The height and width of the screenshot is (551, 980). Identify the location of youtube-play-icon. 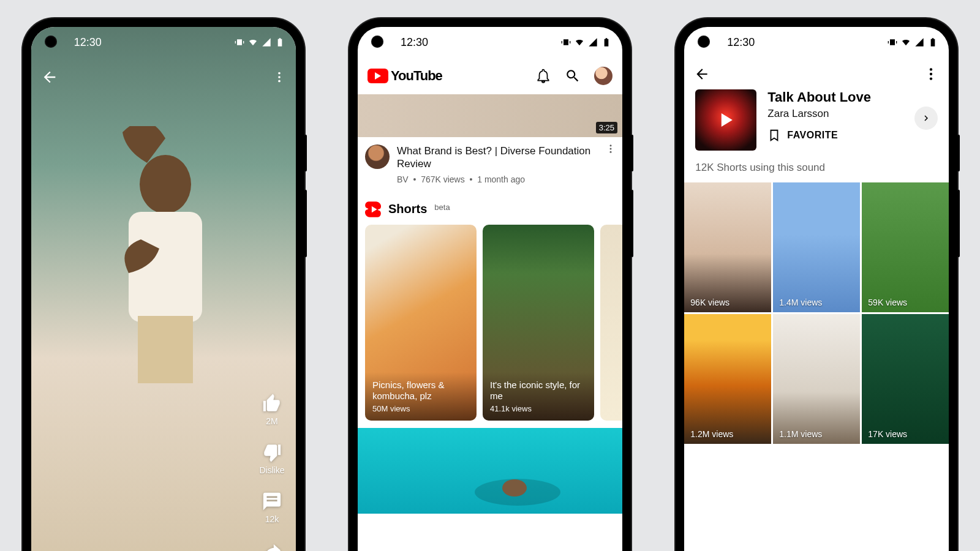
(378, 76).